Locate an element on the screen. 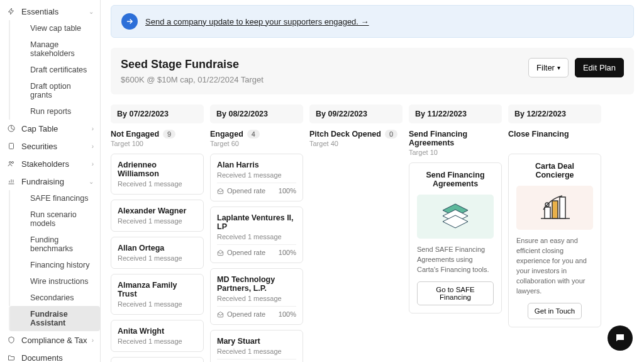 Image resolution: width=644 pixels, height=362 pixels. banner-link: Send a company update to keep your suppo… is located at coordinates (257, 21).